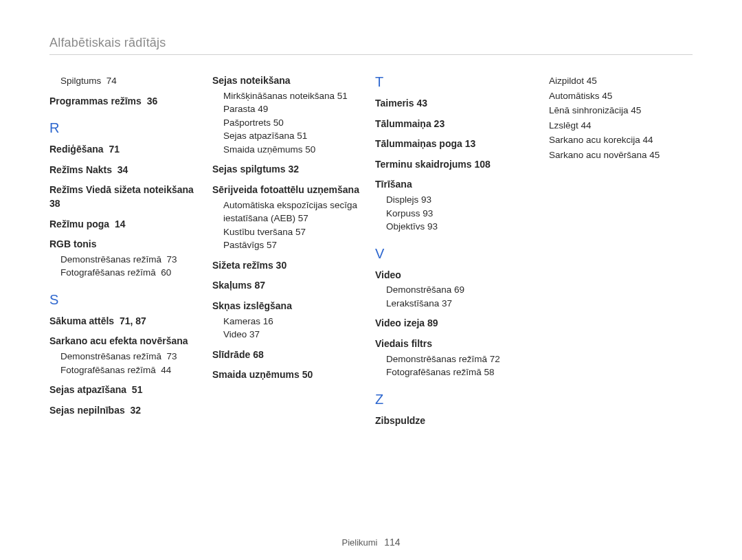  I want to click on index-sub-list: Demonstrēšana 69 Lerakstīšana 37, so click(452, 297).